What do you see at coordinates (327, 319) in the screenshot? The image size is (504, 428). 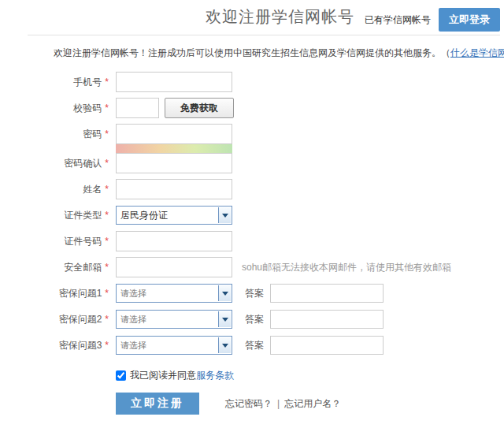 I see `answer-2-input` at bounding box center [327, 319].